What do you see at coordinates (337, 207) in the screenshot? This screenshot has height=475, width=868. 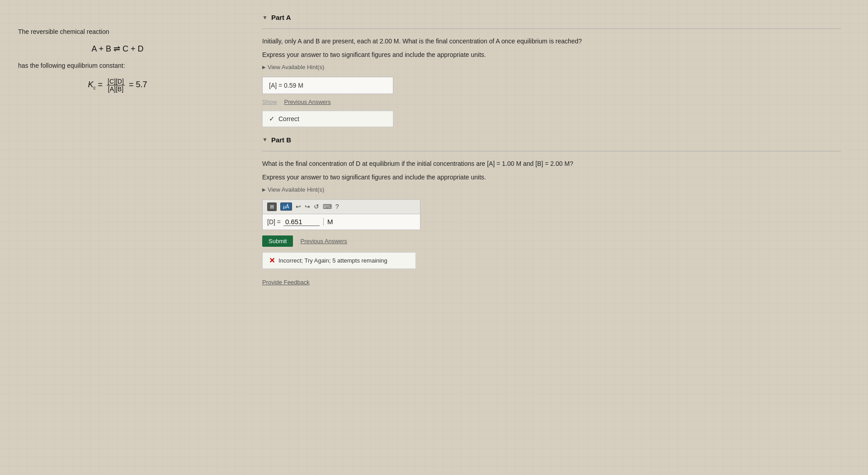 I see `toolbar-help-icon: ?` at bounding box center [337, 207].